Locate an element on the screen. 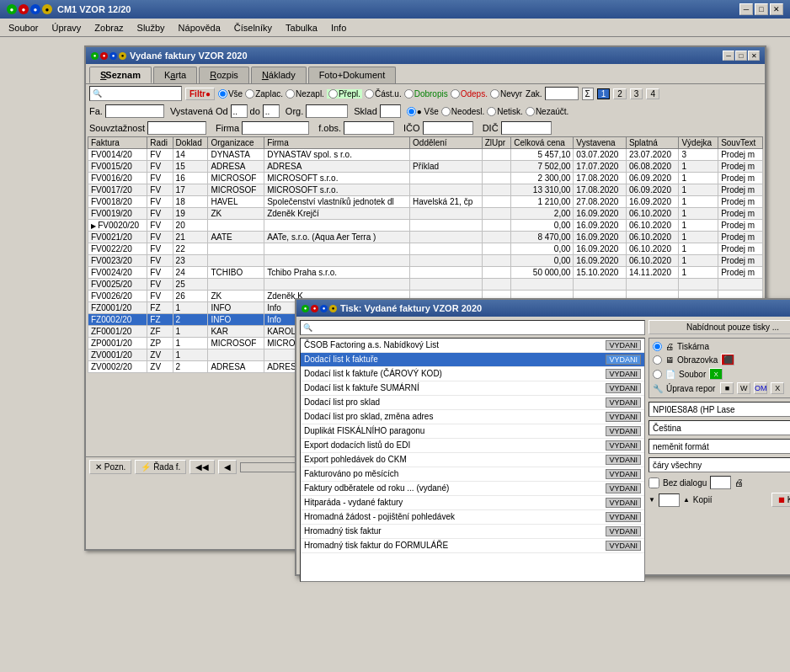  kopie-spinner-up: ▲ is located at coordinates (686, 500).